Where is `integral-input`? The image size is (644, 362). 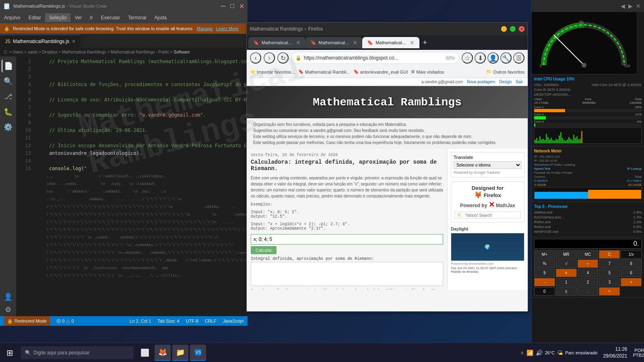 integral-input is located at coordinates (347, 239).